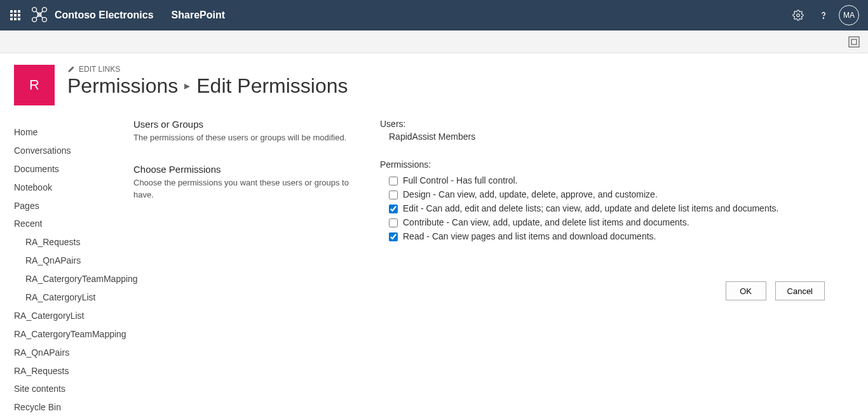 The width and height of the screenshot is (868, 416). I want to click on breadcrumb-current: Edit Permissions, so click(272, 86).